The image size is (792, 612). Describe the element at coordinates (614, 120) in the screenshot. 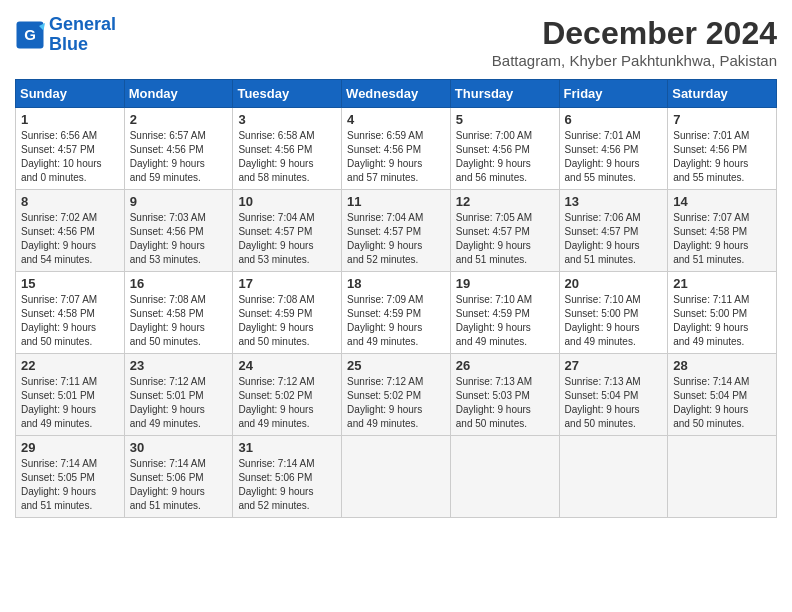

I see `day-number: 6` at that location.